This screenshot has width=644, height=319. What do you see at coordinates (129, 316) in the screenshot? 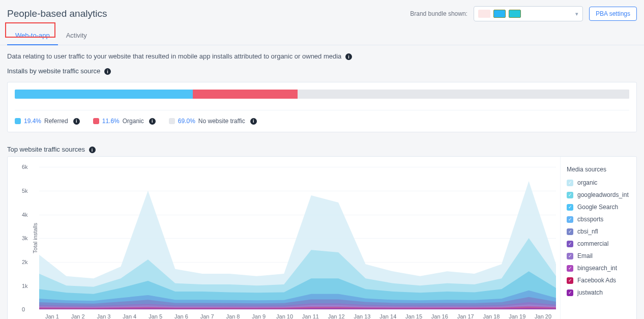
I see `x-tick: Jan 4` at bounding box center [129, 316].